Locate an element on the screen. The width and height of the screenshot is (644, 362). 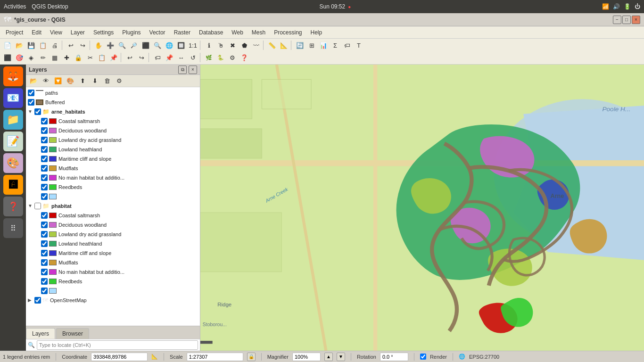
plugin-button: ⚙ is located at coordinates (232, 58).